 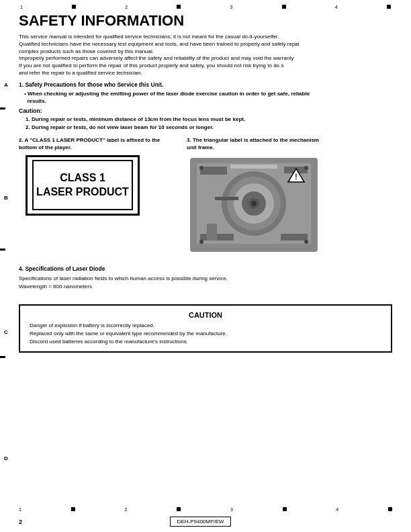 What do you see at coordinates (126, 509) in the screenshot?
I see `footer-ruler-num-2: 2` at bounding box center [126, 509].